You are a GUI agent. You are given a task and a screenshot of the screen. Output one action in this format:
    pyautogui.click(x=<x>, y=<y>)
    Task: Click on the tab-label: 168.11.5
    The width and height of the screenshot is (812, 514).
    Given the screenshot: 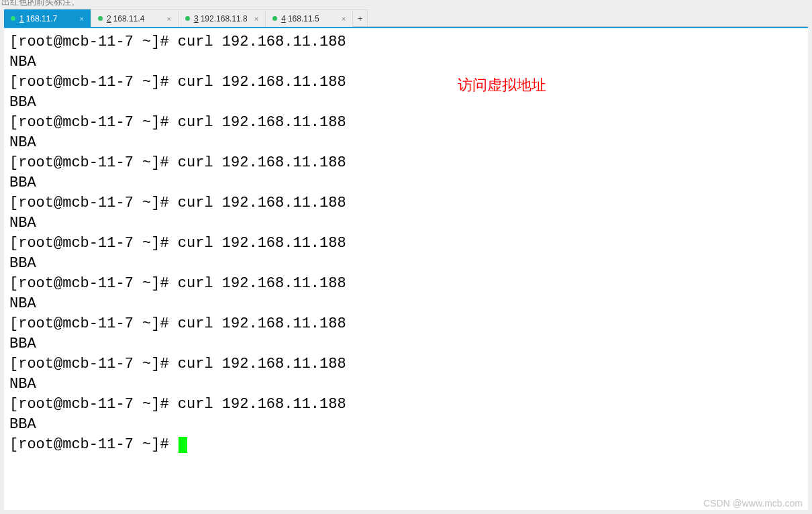 What is the action you would take?
    pyautogui.click(x=303, y=19)
    